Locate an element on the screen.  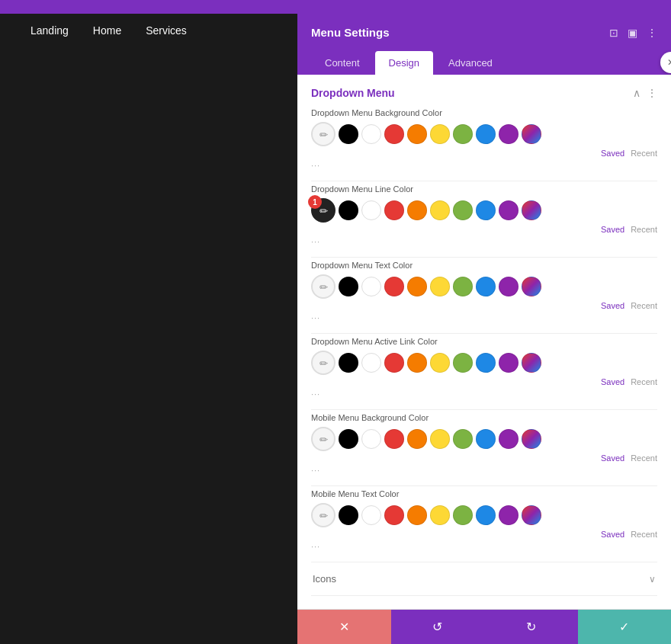
recent-label-6: Recent is located at coordinates (644, 534).